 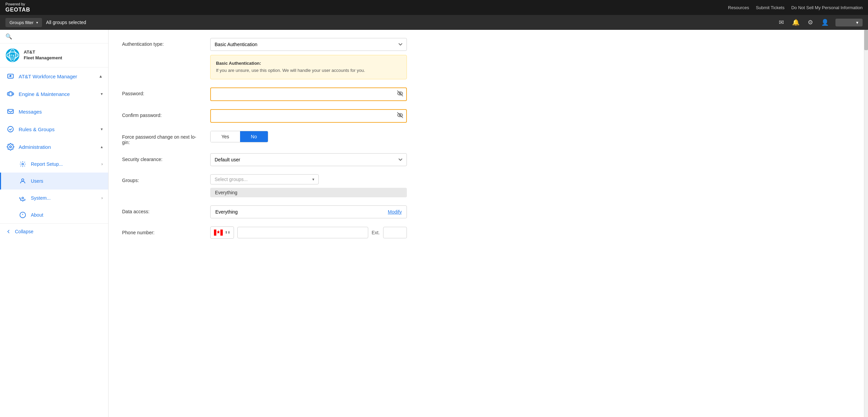 I want to click on att-logo-icon: AT&T, so click(x=13, y=55).